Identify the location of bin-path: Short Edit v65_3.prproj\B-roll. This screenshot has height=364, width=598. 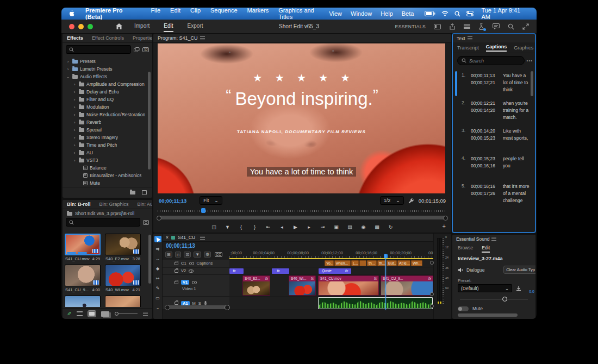
(104, 214).